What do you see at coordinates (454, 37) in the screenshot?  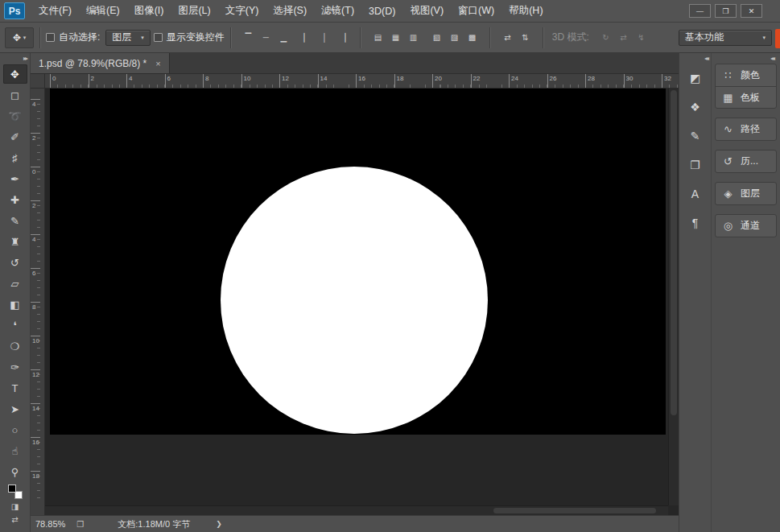 I see `distribute-horizontal-centers-icon: ▨` at bounding box center [454, 37].